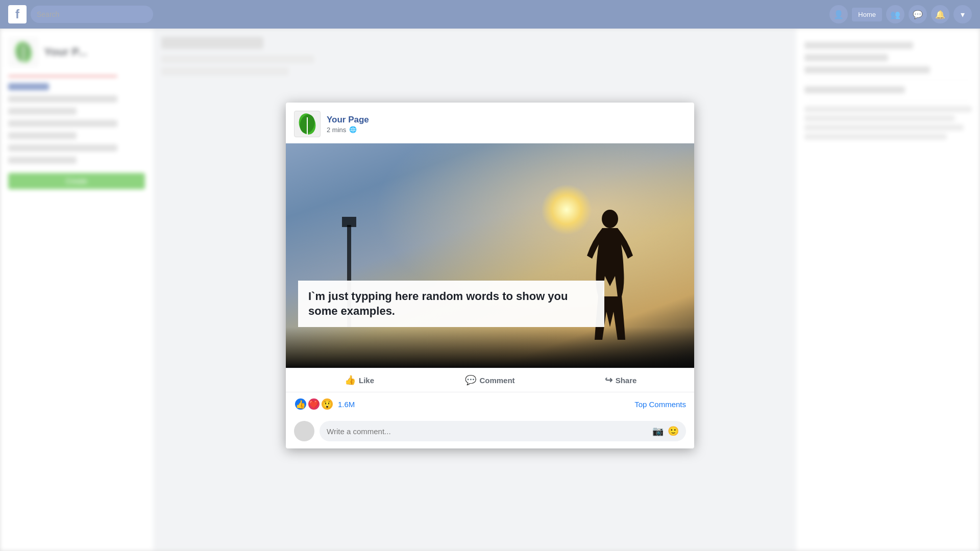 This screenshot has height=551, width=980. I want to click on ground-overlay, so click(490, 347).